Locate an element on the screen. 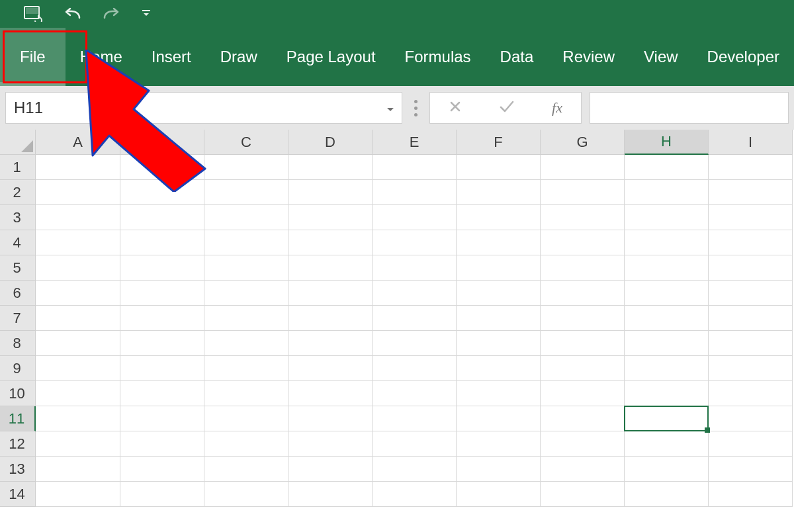  cell-D4 is located at coordinates (331, 243).